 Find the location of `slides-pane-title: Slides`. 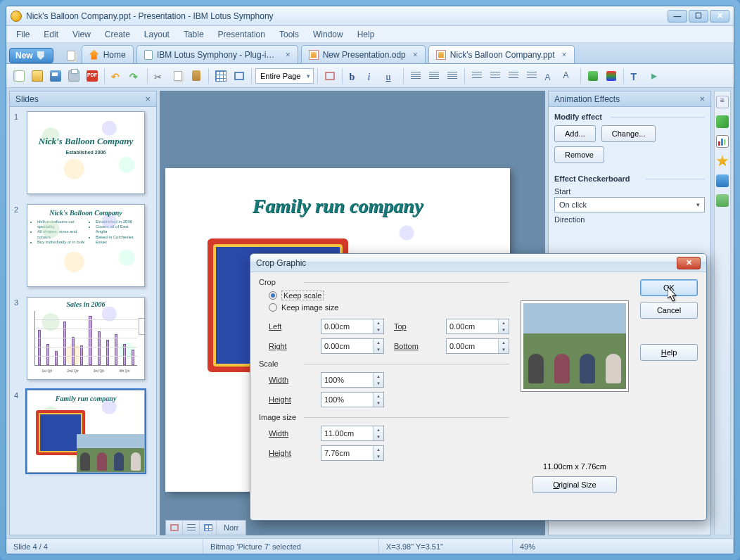

slides-pane-title: Slides is located at coordinates (27, 99).